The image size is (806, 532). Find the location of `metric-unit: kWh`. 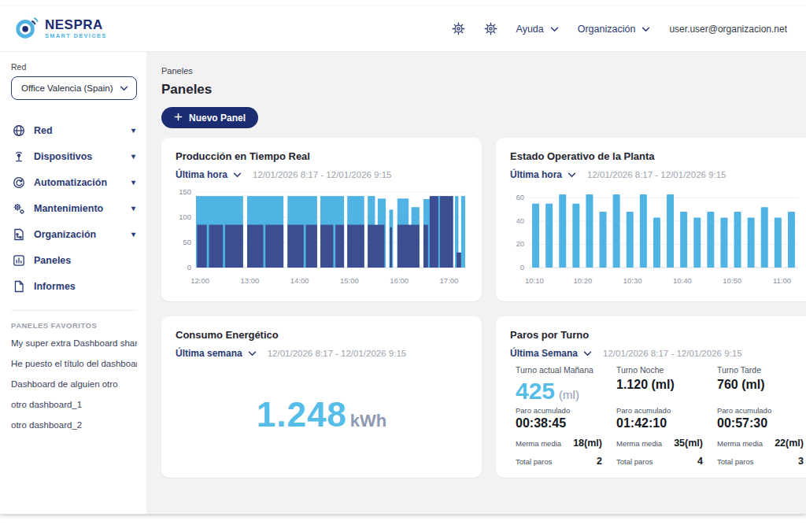

metric-unit: kWh is located at coordinates (368, 420).